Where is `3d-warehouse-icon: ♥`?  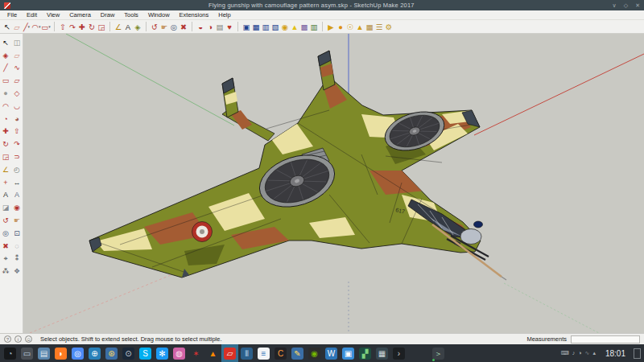 3d-warehouse-icon: ♥ is located at coordinates (229, 27).